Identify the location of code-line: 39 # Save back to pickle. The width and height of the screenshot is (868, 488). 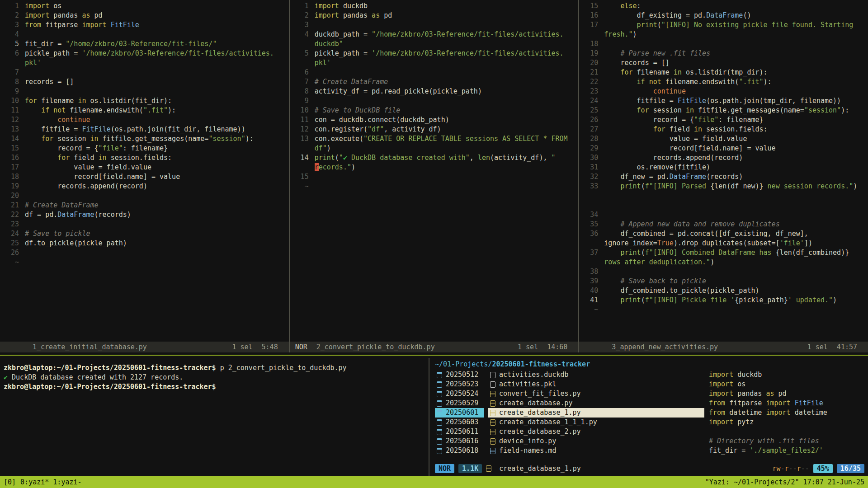
(723, 281).